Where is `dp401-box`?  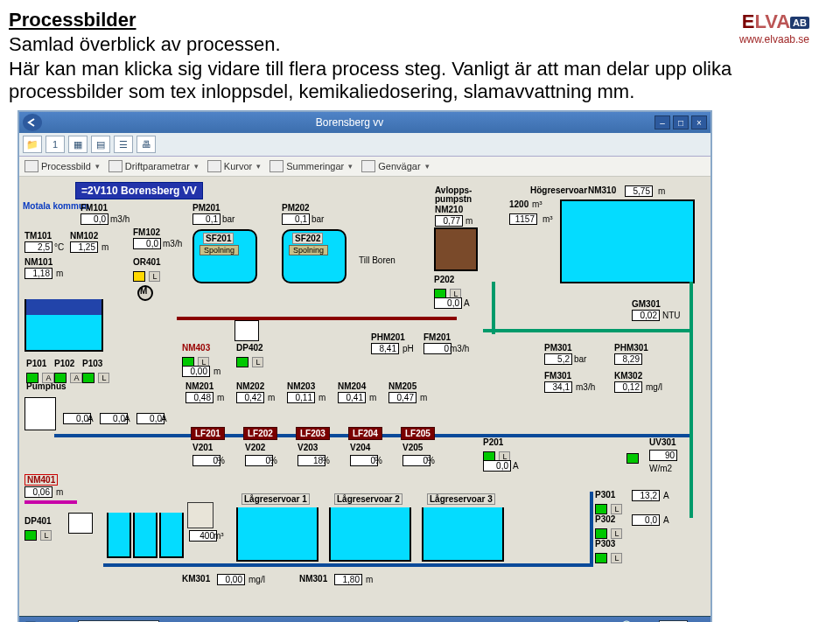 dp401-box is located at coordinates (80, 523).